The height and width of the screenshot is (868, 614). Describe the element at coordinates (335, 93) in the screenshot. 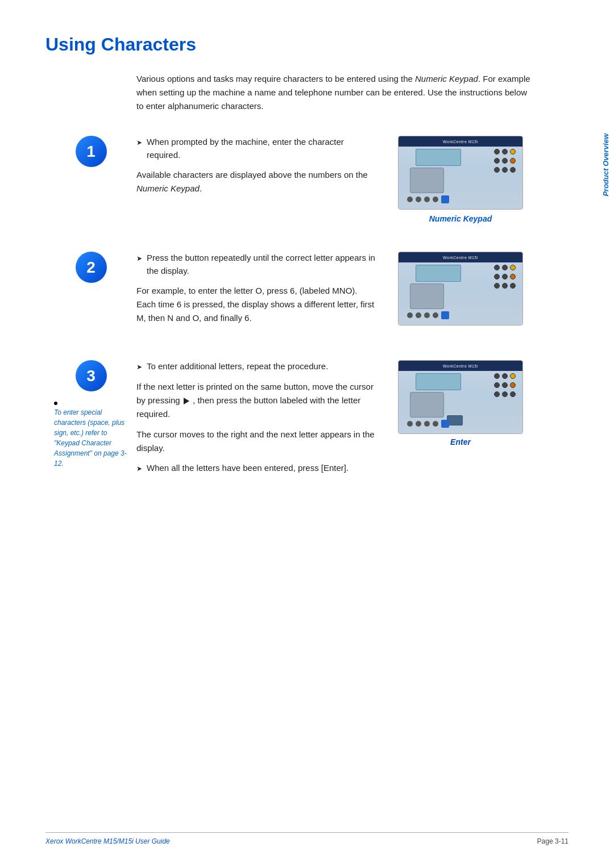

I see `intro-text: Various options and tasks may require ch…` at that location.